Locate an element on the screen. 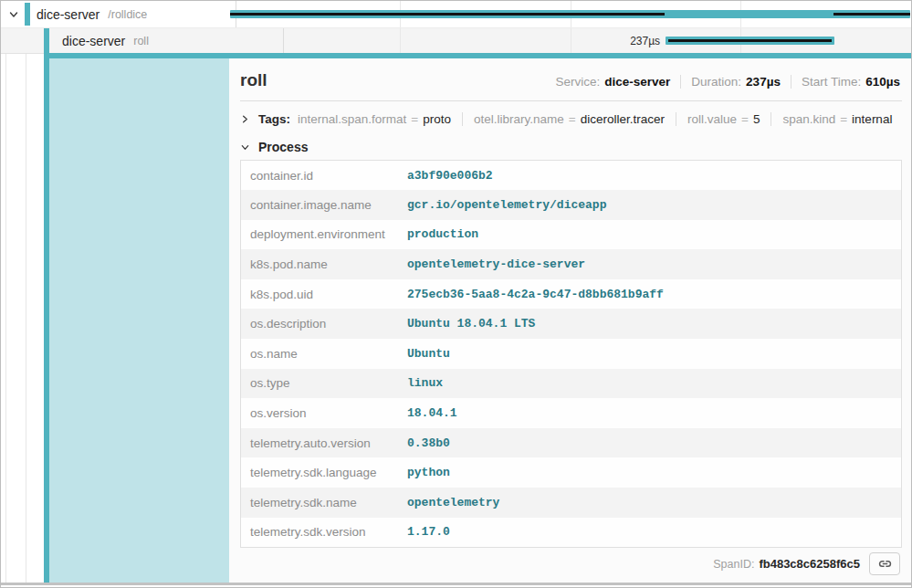 This screenshot has width=912, height=588. process-value: opentelemetry-dice-server is located at coordinates (654, 265).